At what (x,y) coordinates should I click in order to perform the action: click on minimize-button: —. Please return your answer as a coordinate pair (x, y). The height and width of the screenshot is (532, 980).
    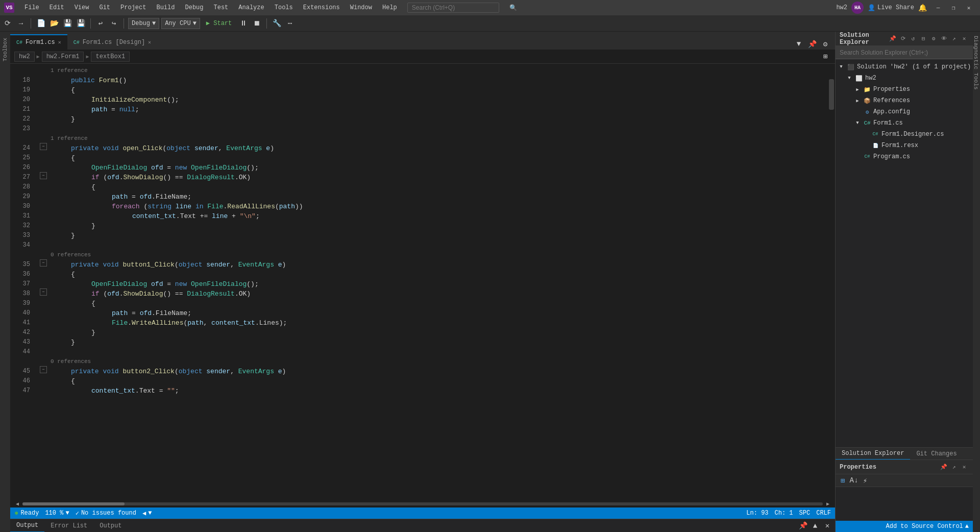
    Looking at the image, I should click on (938, 8).